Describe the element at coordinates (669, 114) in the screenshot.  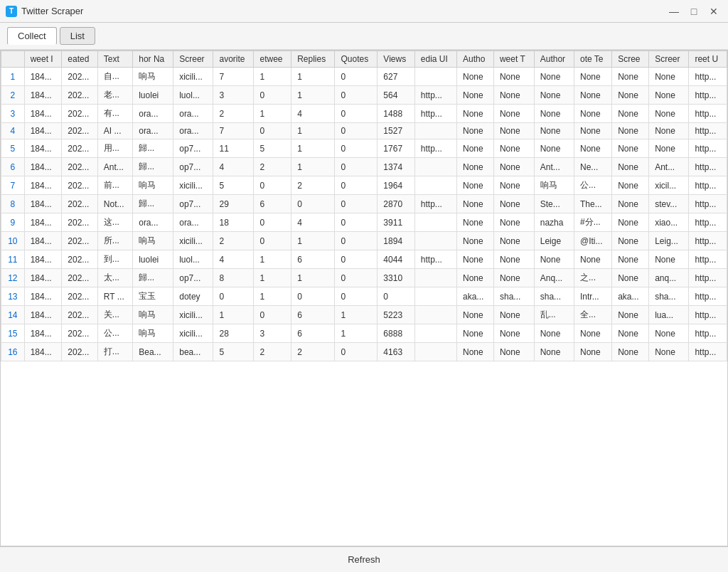
I see `cell-screen2: None` at that location.